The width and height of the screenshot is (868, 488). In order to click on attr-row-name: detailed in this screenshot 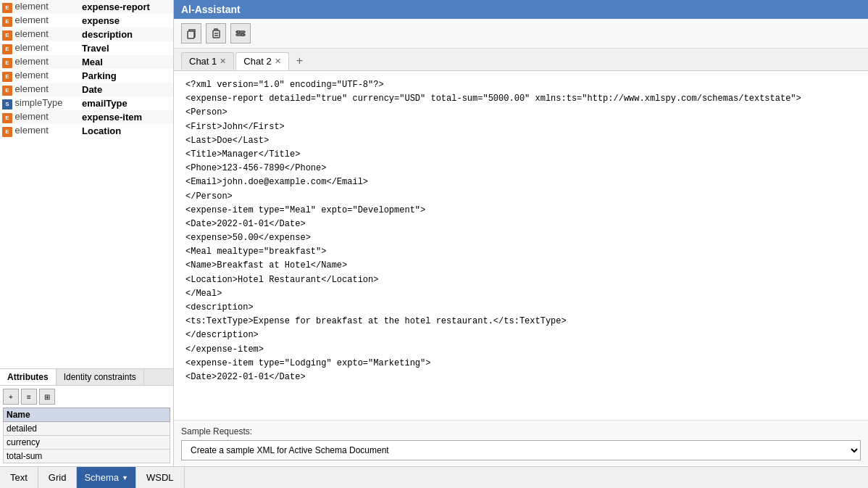, I will do `click(87, 429)`.